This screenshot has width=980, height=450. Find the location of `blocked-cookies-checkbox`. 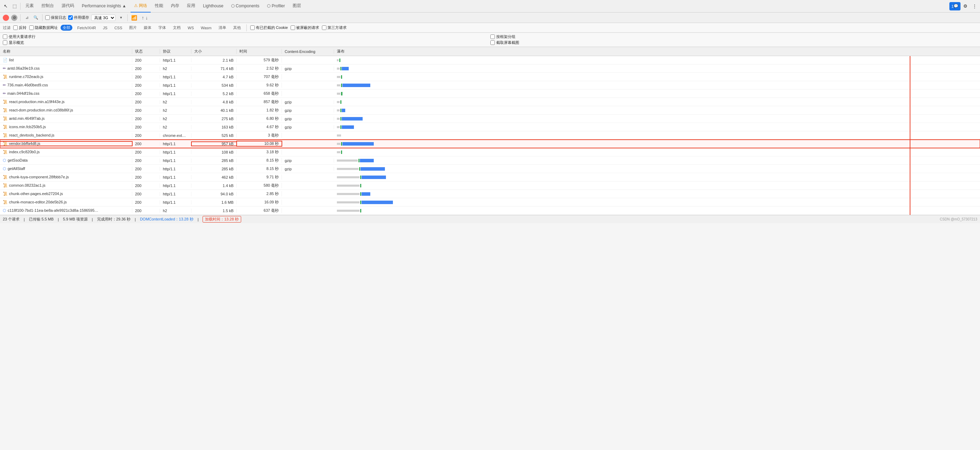

blocked-cookies-checkbox is located at coordinates (253, 28).